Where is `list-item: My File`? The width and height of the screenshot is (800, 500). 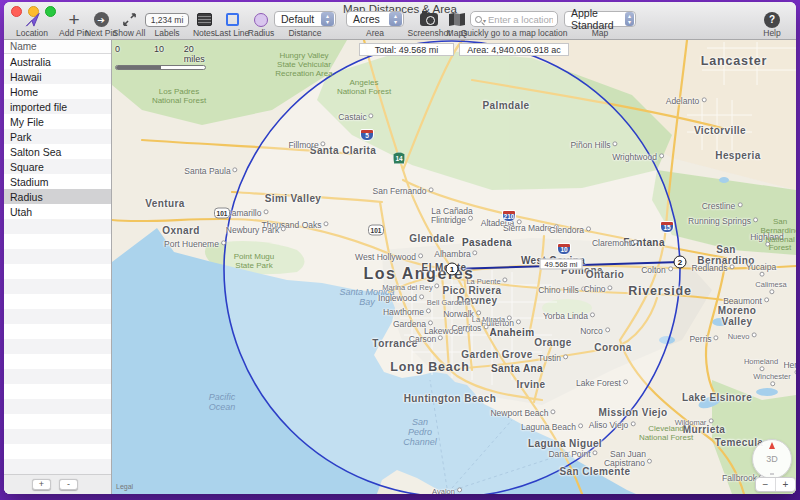
list-item: My File is located at coordinates (58, 122).